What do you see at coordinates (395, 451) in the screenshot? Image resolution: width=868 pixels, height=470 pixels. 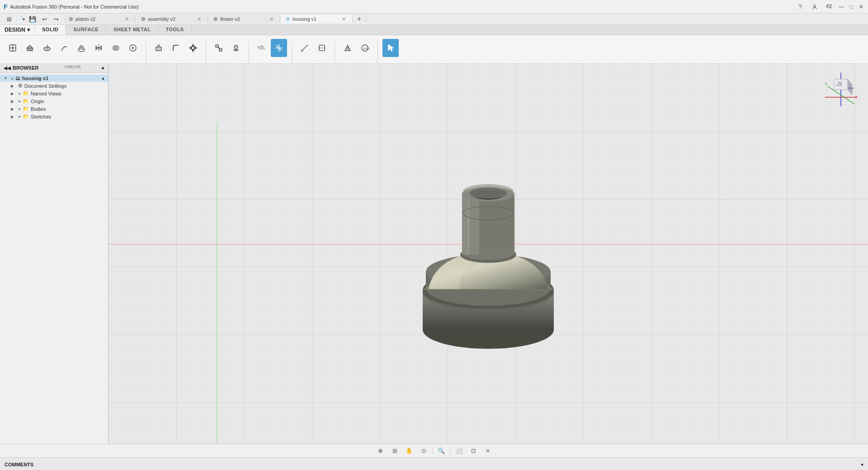 I see `pan-btn: ⊞` at bounding box center [395, 451].